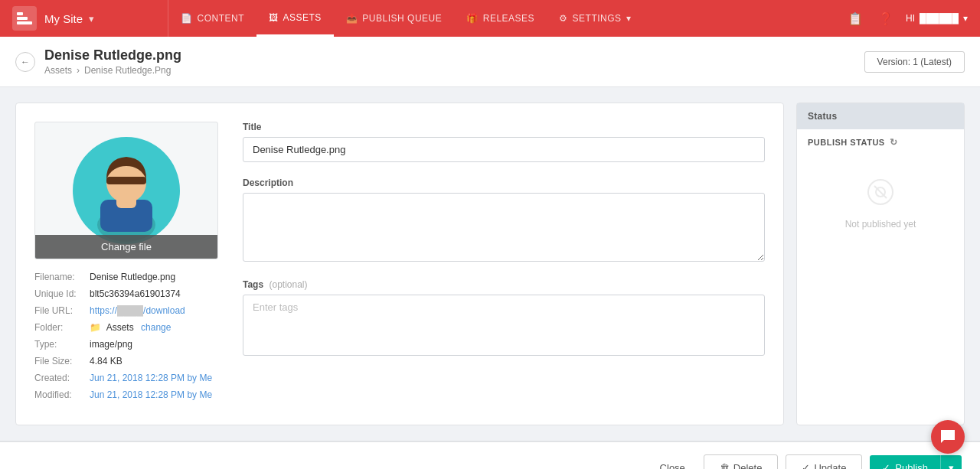 The image size is (980, 469). What do you see at coordinates (913, 18) in the screenshot?
I see `nav-right: 📋 ❓ HI ██████ ▾` at bounding box center [913, 18].